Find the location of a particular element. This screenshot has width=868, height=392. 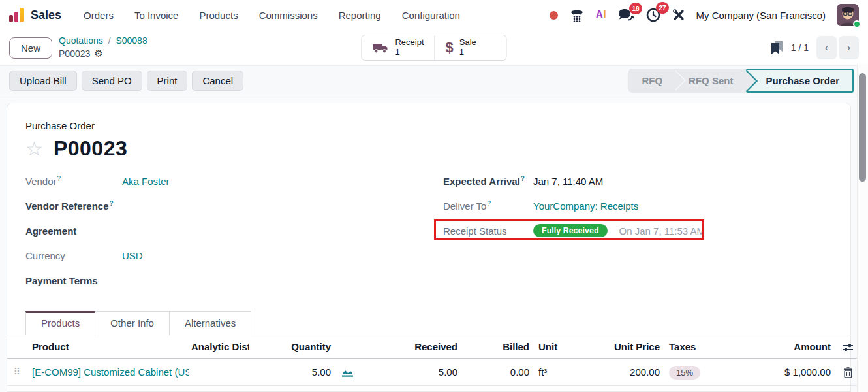

app-name: Sales is located at coordinates (46, 16).